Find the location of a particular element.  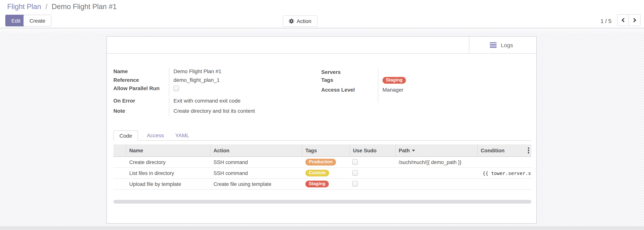

sort-desc-icon is located at coordinates (414, 151).